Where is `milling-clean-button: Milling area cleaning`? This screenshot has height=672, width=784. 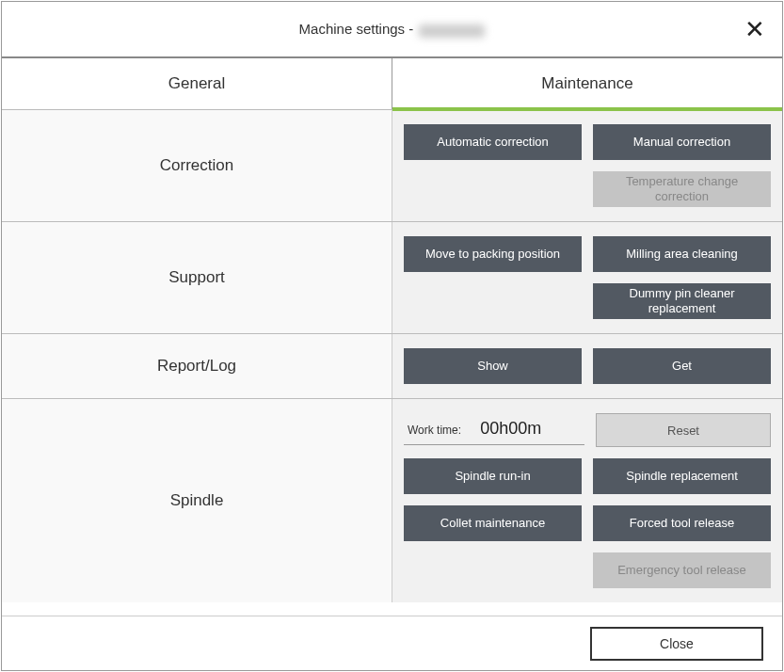
milling-clean-button: Milling area cleaning is located at coordinates (681, 254).